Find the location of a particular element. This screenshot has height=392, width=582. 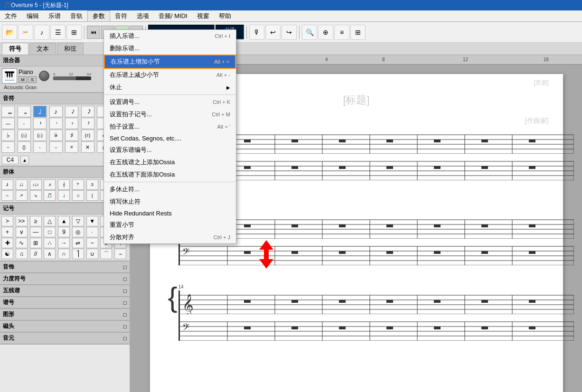

tab-chord: 和弦 is located at coordinates (70, 48).